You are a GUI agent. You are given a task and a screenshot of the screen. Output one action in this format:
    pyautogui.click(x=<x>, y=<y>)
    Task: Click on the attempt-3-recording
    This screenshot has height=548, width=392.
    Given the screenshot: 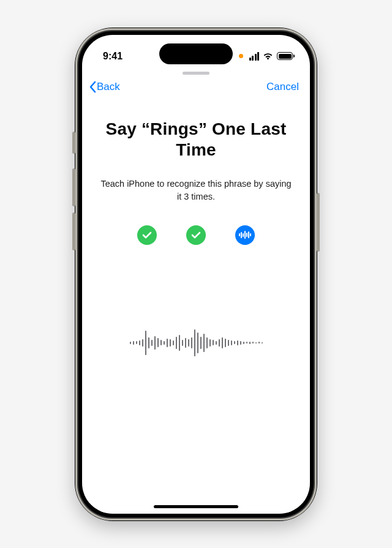 What is the action you would take?
    pyautogui.click(x=245, y=235)
    